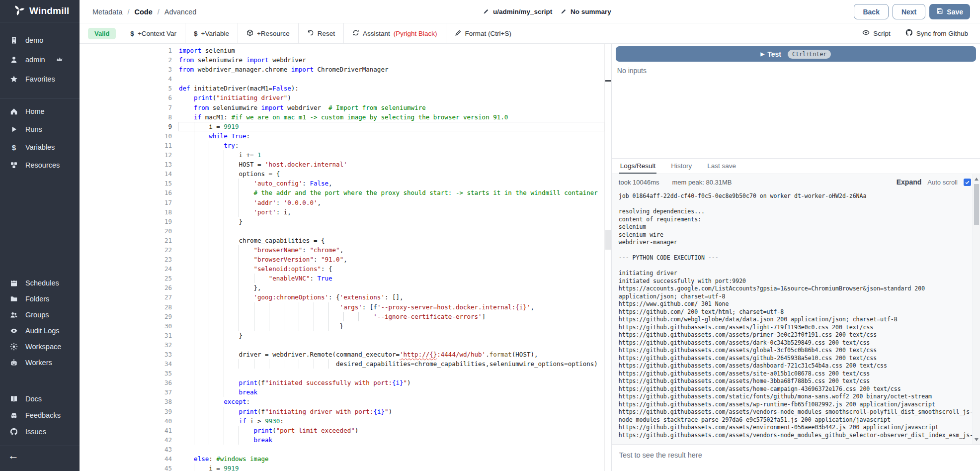 The image size is (980, 471). What do you see at coordinates (126, 440) in the screenshot?
I see `line-number: 42` at bounding box center [126, 440].